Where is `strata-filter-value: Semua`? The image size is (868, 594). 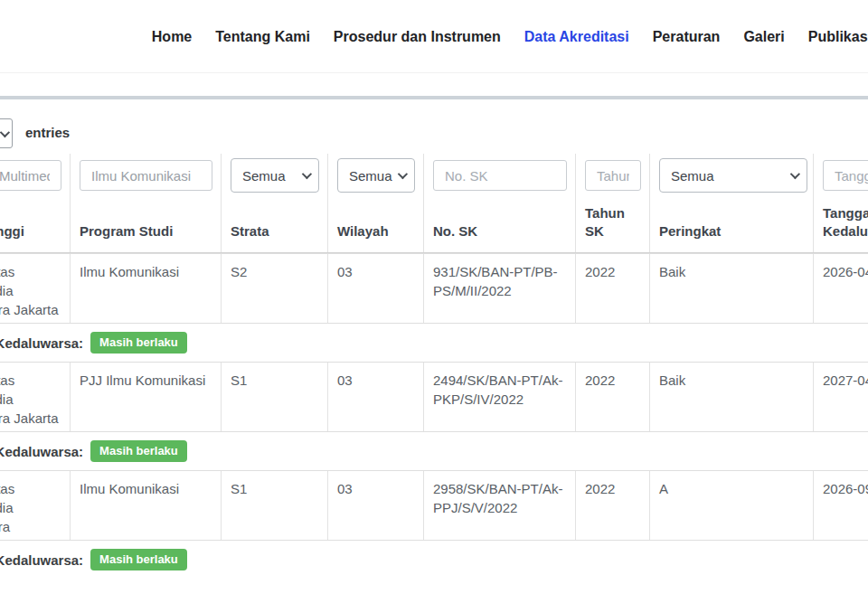 strata-filter-value: Semua is located at coordinates (264, 175).